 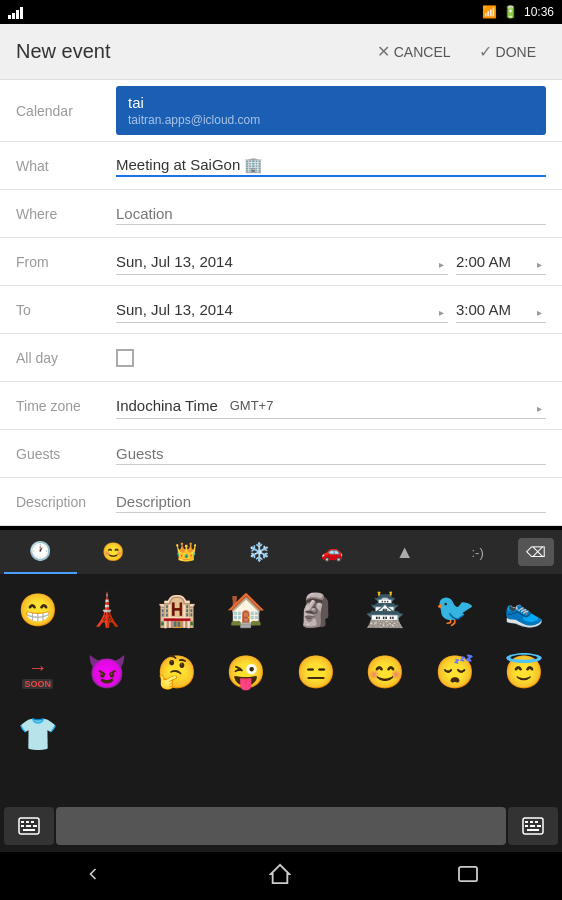 What do you see at coordinates (282, 310) in the screenshot?
I see `to-date-field: Sun, Jul 13, 2014` at bounding box center [282, 310].